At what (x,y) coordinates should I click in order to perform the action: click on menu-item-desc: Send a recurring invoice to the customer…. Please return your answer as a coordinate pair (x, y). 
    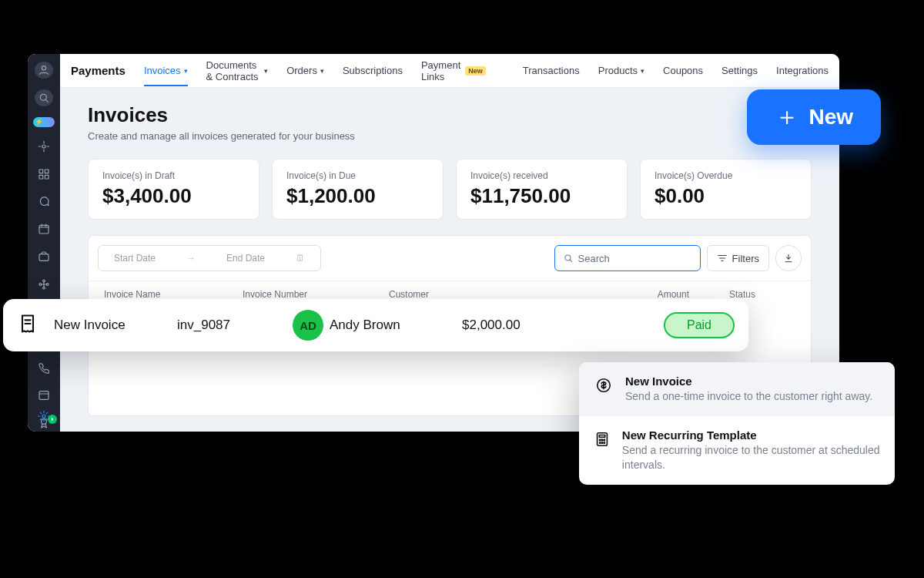
    Looking at the image, I should click on (752, 458).